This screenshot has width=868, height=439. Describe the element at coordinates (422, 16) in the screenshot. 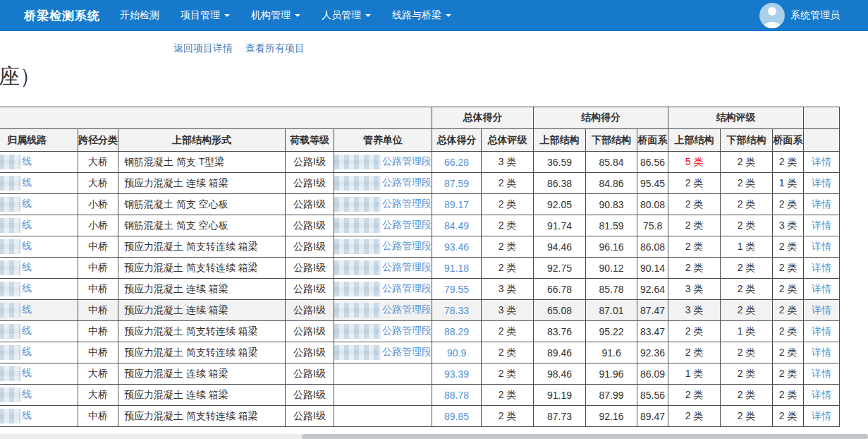

I see `nav-item-lines-and-bridges: 线路与桥梁` at that location.